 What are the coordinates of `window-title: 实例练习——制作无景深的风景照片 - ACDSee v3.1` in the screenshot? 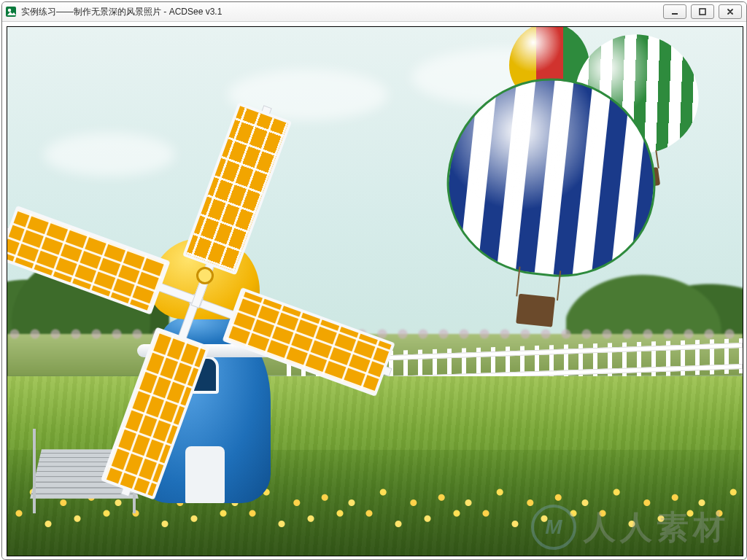 It's located at (121, 12).